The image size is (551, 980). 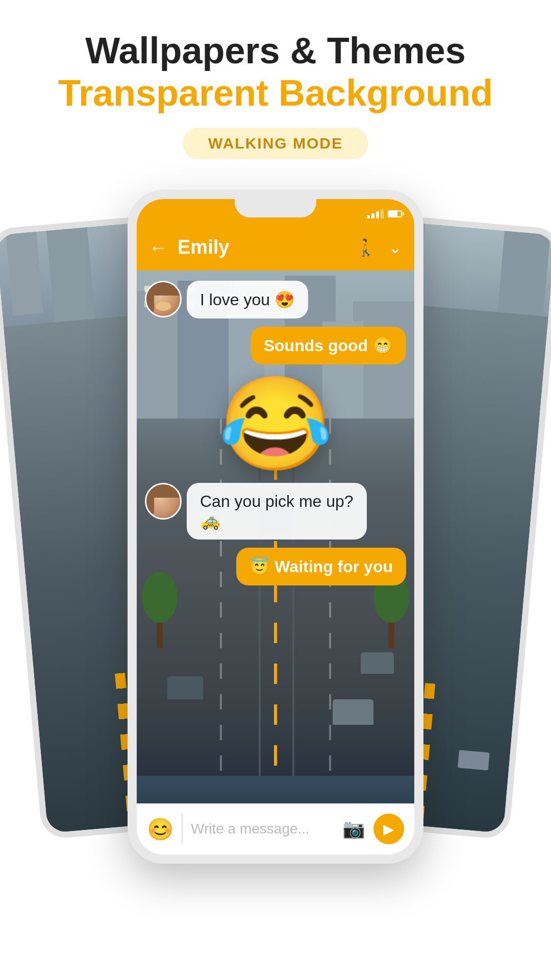 What do you see at coordinates (321, 567) in the screenshot?
I see `message-sent-2: 😇 Waiting for you` at bounding box center [321, 567].